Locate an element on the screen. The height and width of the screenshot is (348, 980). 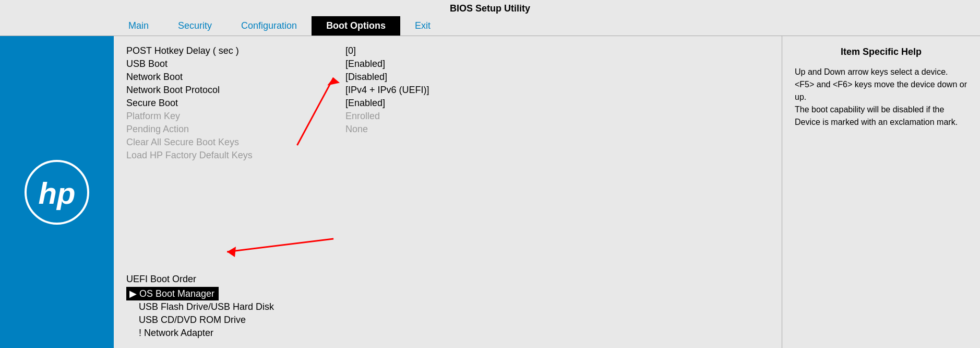
setting-label: Network Boot Protocol is located at coordinates (236, 90).